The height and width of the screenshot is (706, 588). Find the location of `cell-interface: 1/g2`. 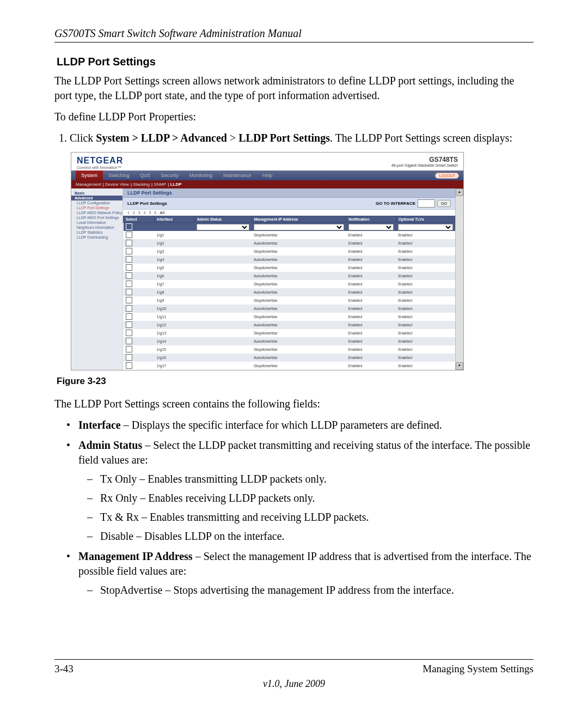

cell-interface: 1/g2 is located at coordinates (175, 243).